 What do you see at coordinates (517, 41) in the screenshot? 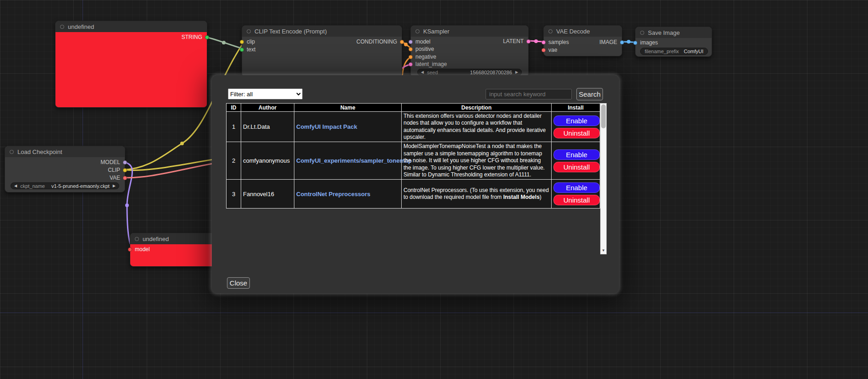
I see `output-port-latent: LATENT` at bounding box center [517, 41].